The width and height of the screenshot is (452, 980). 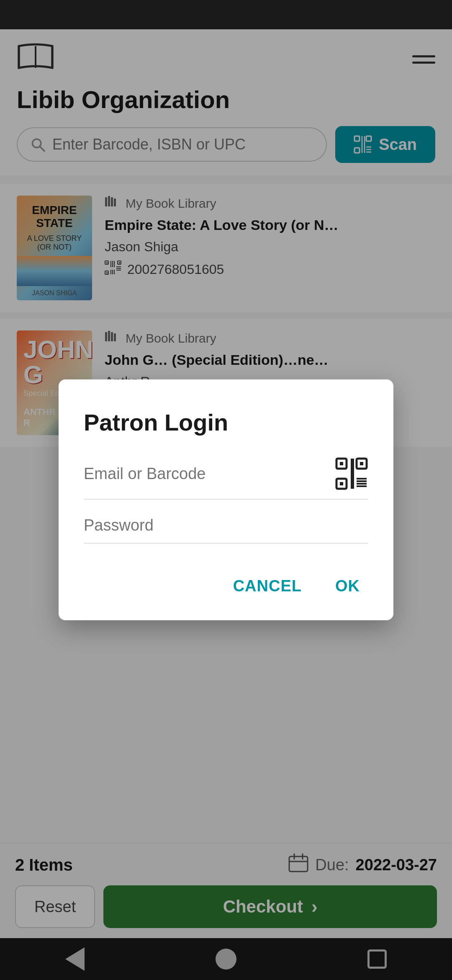 What do you see at coordinates (226, 15) in the screenshot?
I see `status-bar` at bounding box center [226, 15].